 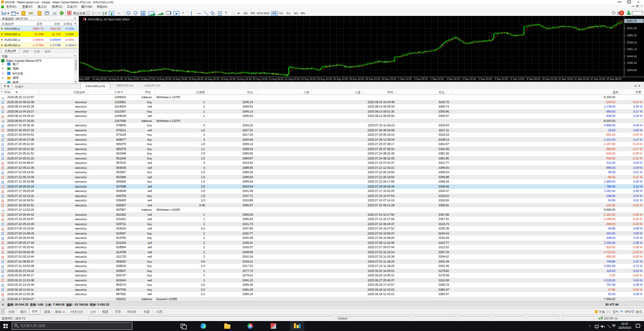 What do you see at coordinates (116, 79) in the screenshot?
I see `svg-text: 11 Aug 21:00` at bounding box center [116, 79].